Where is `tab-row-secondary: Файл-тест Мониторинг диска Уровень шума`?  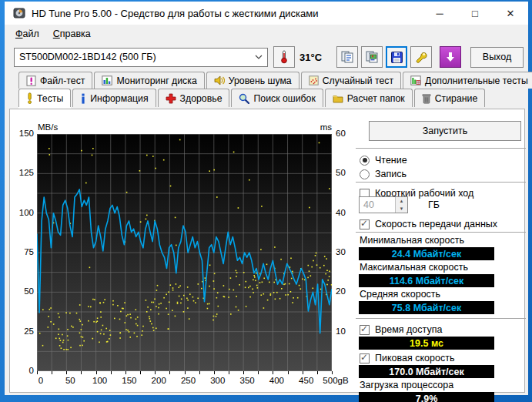 tab-row-secondary: Файл-тест Мониторинг диска Уровень шума is located at coordinates (273, 80).